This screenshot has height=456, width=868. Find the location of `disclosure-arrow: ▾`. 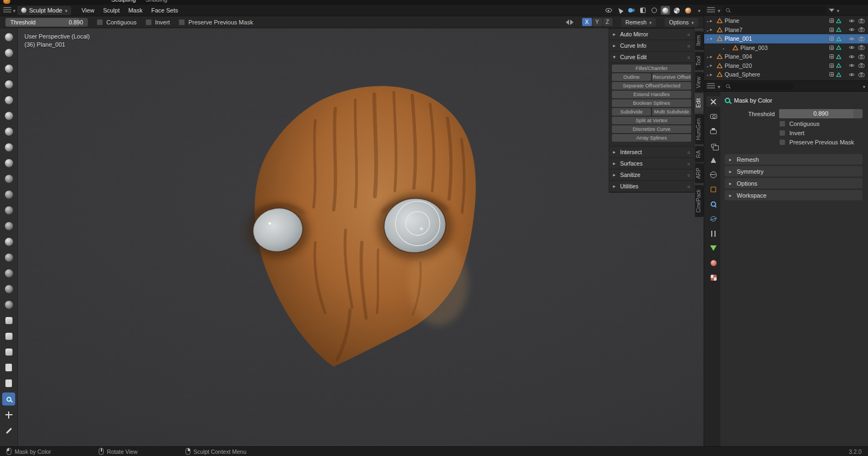

disclosure-arrow: ▾ is located at coordinates (615, 57).